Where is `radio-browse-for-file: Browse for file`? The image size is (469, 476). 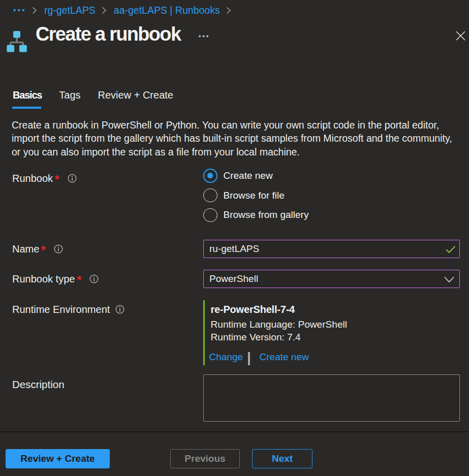
radio-browse-for-file: Browse for file is located at coordinates (331, 195).